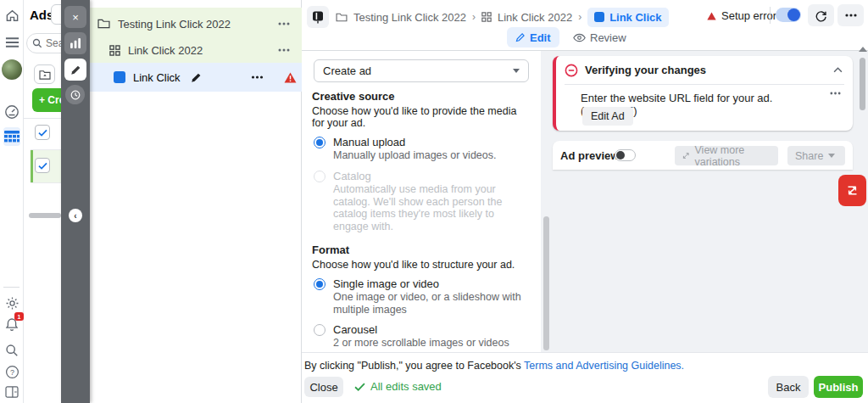  I want to click on panel-toggle-icon, so click(318, 17).